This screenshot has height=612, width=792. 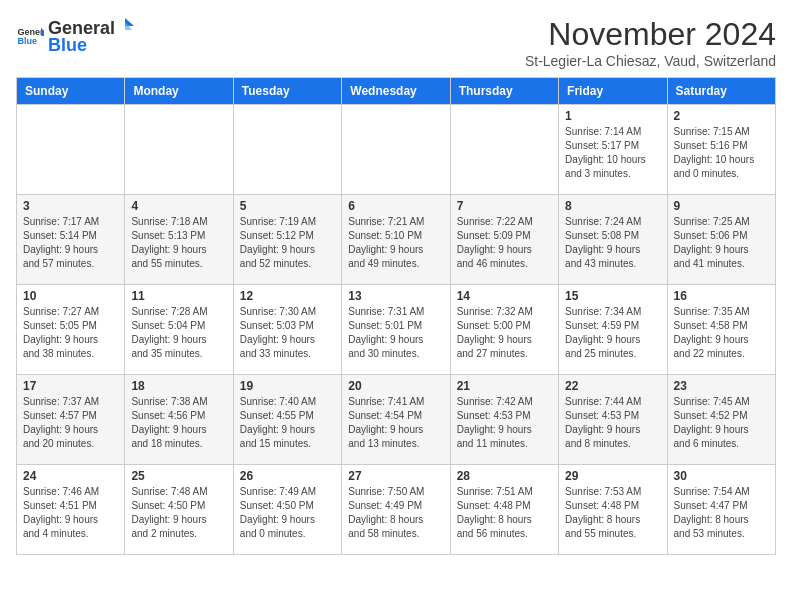 What do you see at coordinates (288, 476) in the screenshot?
I see `day-number: 26` at bounding box center [288, 476].